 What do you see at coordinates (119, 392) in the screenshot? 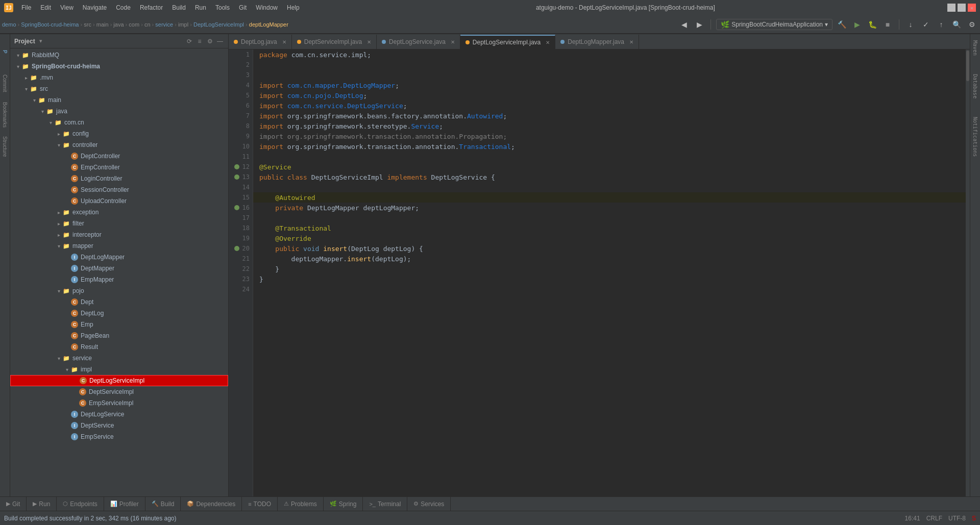
I see `tree-item-30: CDeptServiceImpl` at bounding box center [119, 392].